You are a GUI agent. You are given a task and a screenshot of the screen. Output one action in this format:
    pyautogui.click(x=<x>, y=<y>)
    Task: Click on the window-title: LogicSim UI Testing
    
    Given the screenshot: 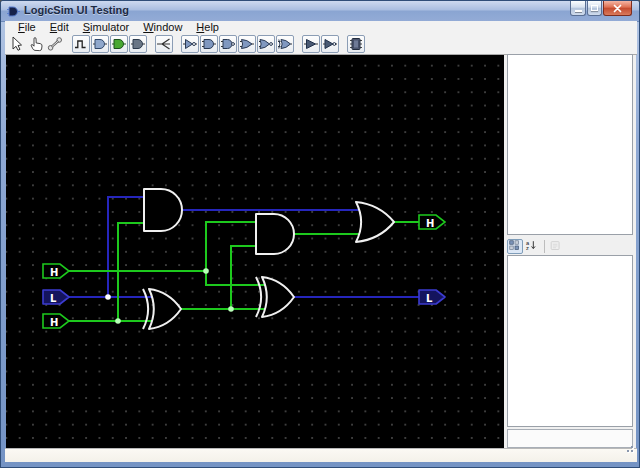 What is the action you would take?
    pyautogui.click(x=76, y=10)
    